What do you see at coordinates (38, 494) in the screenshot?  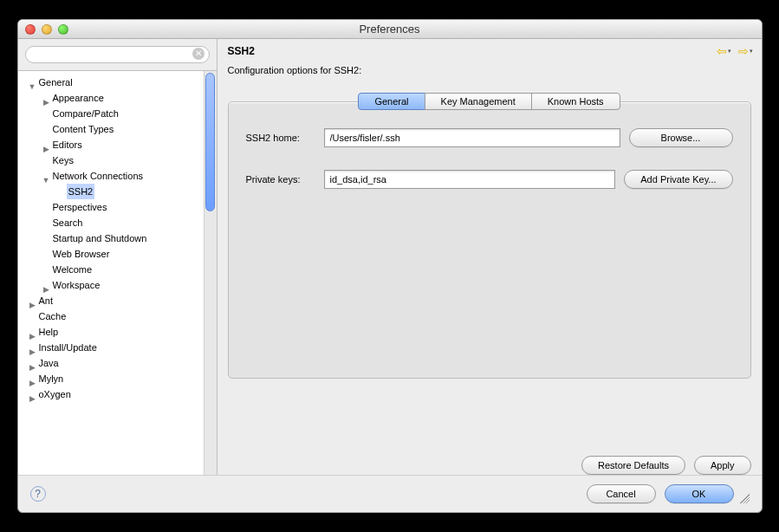 I see `help-icon: ?` at bounding box center [38, 494].